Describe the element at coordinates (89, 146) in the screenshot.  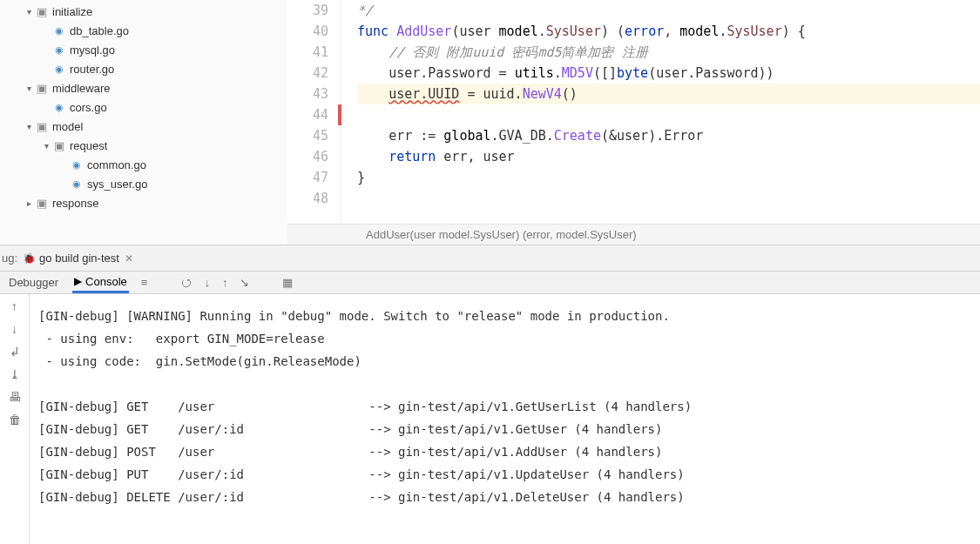
I see `tree-label: request` at that location.